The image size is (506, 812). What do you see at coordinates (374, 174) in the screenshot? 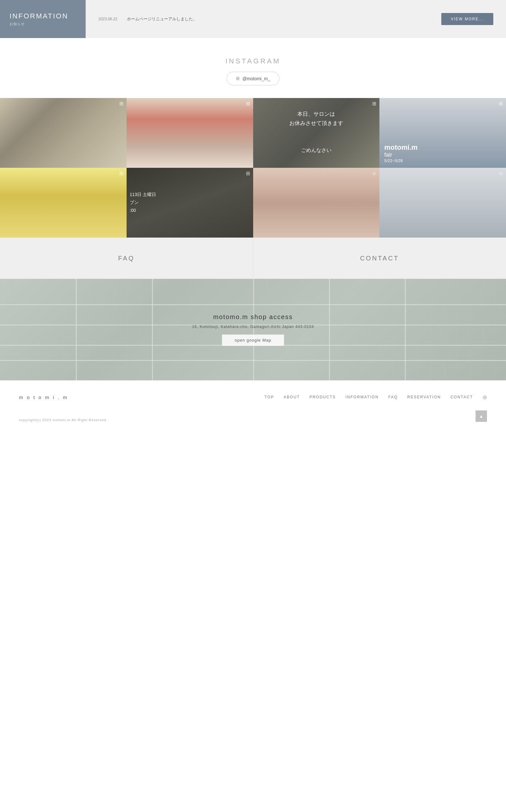
I see `grid-multi-icon-7: ⊙` at bounding box center [374, 174].